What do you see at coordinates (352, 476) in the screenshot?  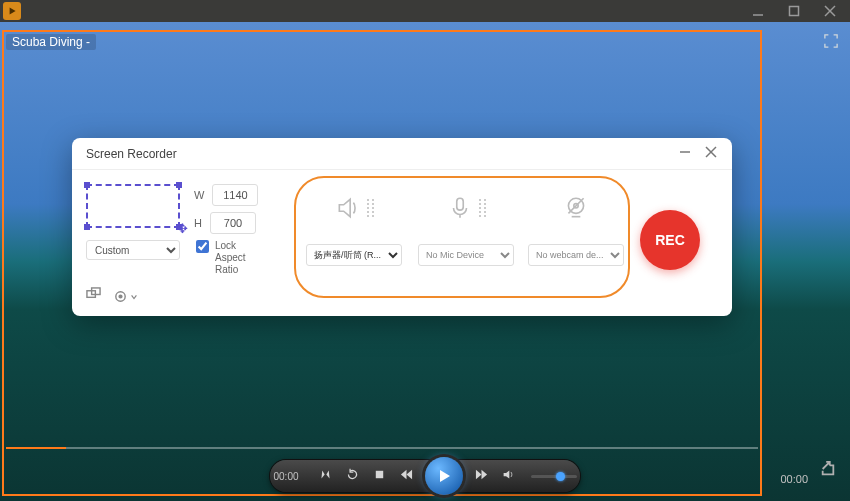 I see `rotate-icon` at bounding box center [352, 476].